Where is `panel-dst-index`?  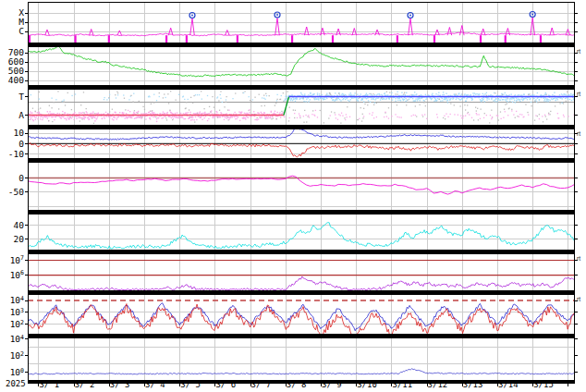
panel-dst-index is located at coordinates (301, 187).